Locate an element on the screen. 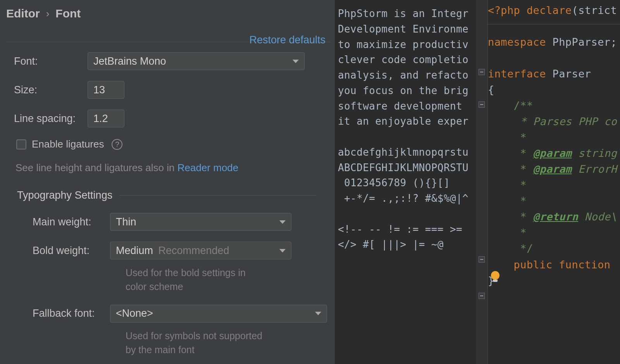  reader-mode-link: Reader mode is located at coordinates (208, 168).